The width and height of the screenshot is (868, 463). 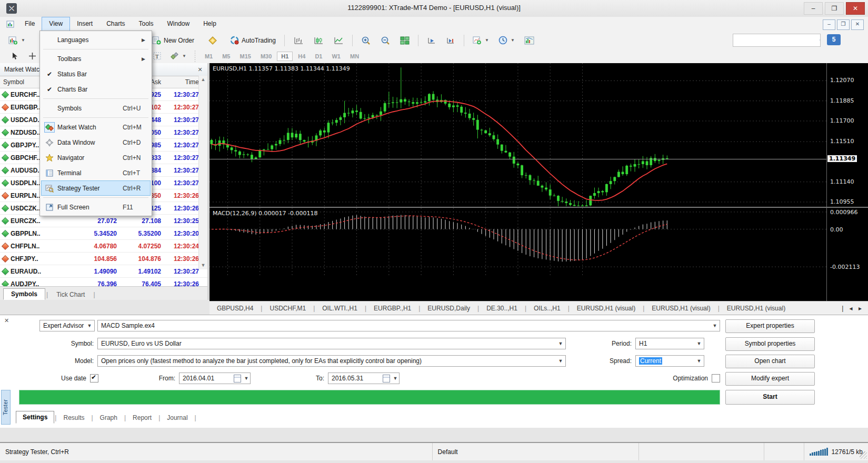 What do you see at coordinates (518, 243) in the screenshot?
I see `macd-plot: MACD(12,26,9) 0.000017 -0.000118` at bounding box center [518, 243].